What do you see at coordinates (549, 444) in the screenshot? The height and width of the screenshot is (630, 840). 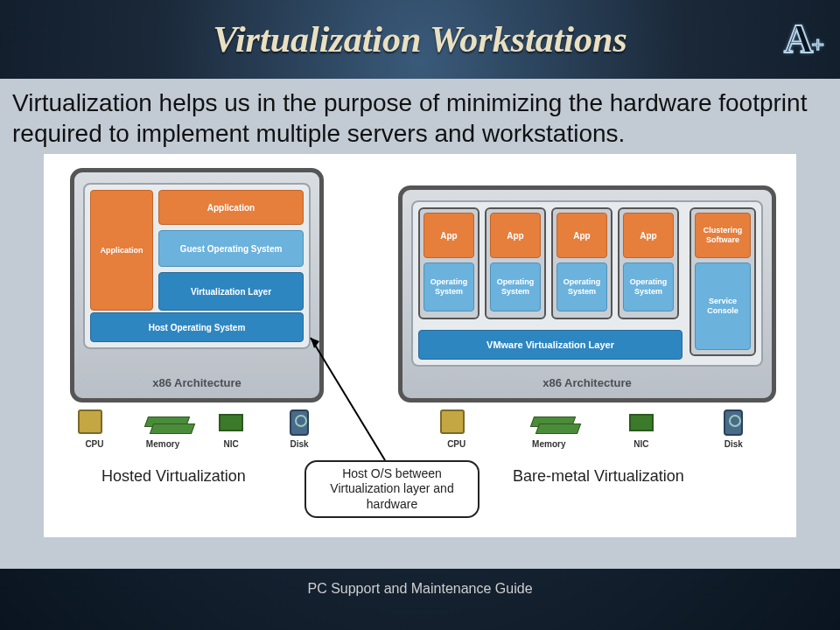 I see `hw-memory-label-r: Memory` at bounding box center [549, 444].